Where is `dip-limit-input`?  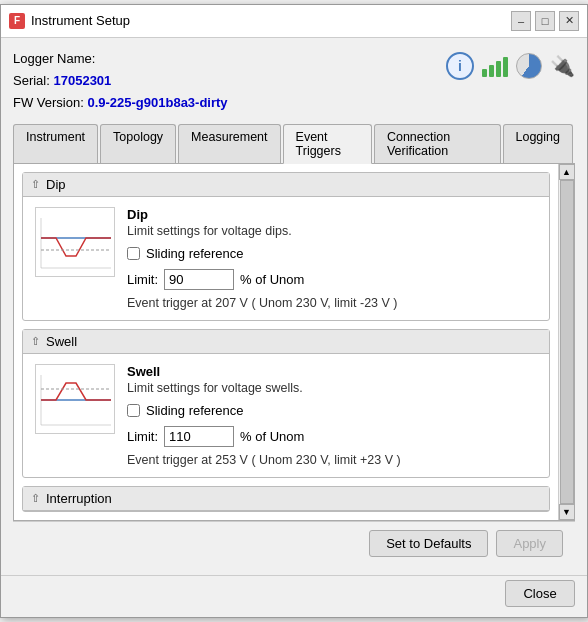 dip-limit-input is located at coordinates (199, 280).